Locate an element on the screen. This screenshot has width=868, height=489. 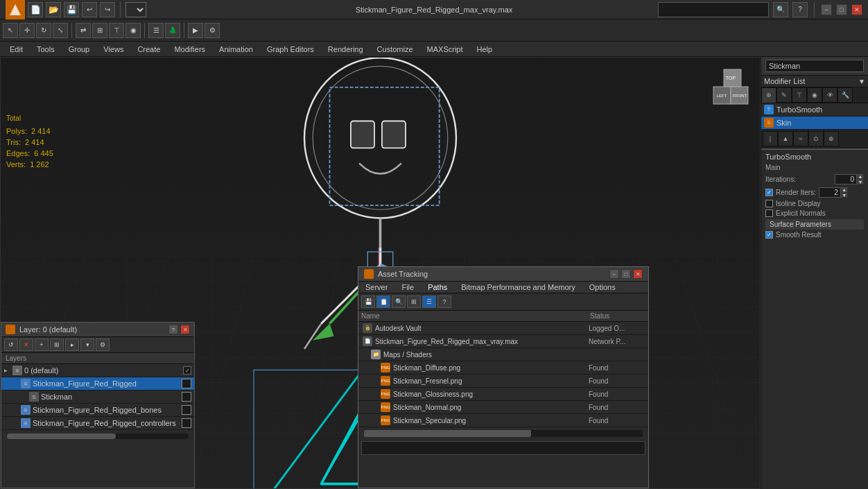
asset-min-btn: − is located at coordinates (614, 274).